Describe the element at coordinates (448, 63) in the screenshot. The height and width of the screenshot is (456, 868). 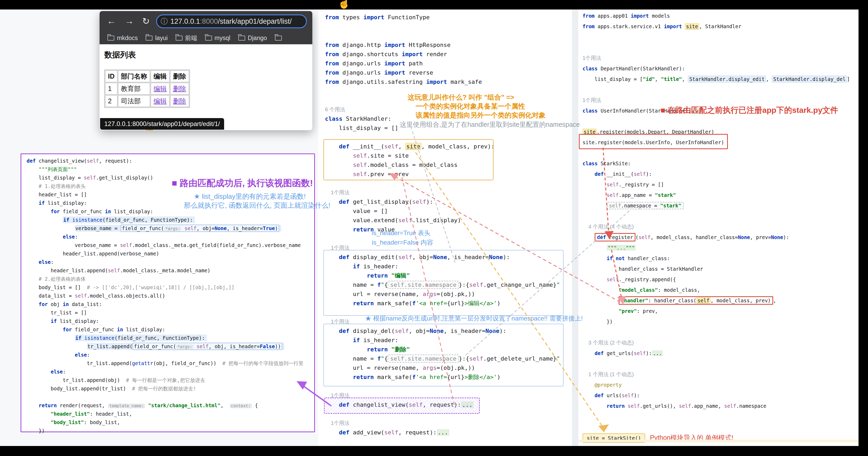
I see `code-line: from django.urls import path` at that location.